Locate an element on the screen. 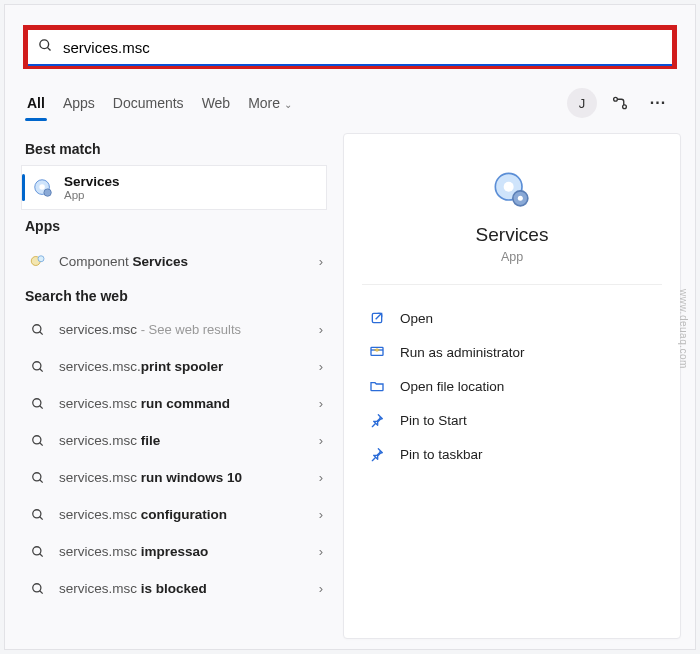 The height and width of the screenshot is (654, 700). result-label: services.msc - See web results is located at coordinates (189, 330).